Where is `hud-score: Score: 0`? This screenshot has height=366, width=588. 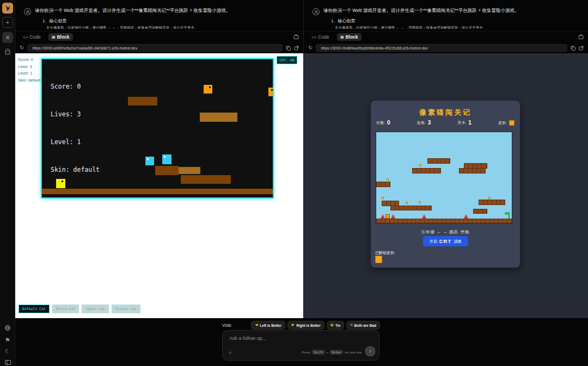
hud-score: Score: 0 is located at coordinates (29, 60).